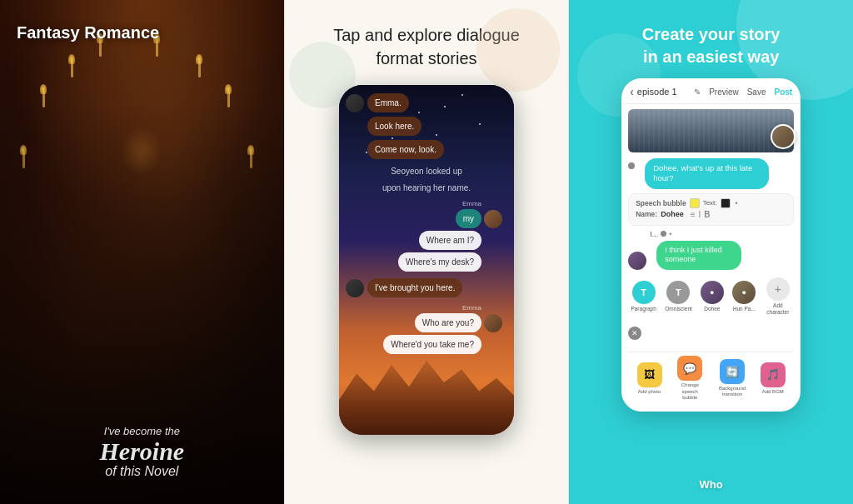 This screenshot has width=853, height=504. I want to click on bubble-where-am-i: Where am I?, so click(450, 240).